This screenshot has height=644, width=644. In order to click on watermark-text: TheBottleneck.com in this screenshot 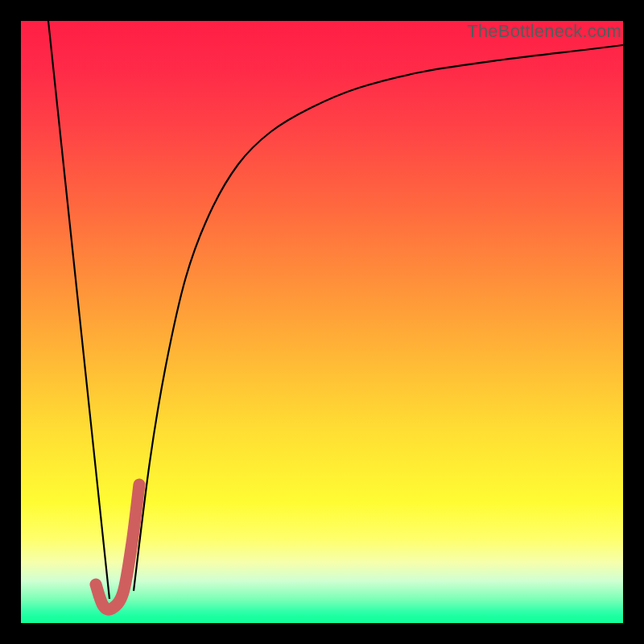, I will do `click(544, 31)`.